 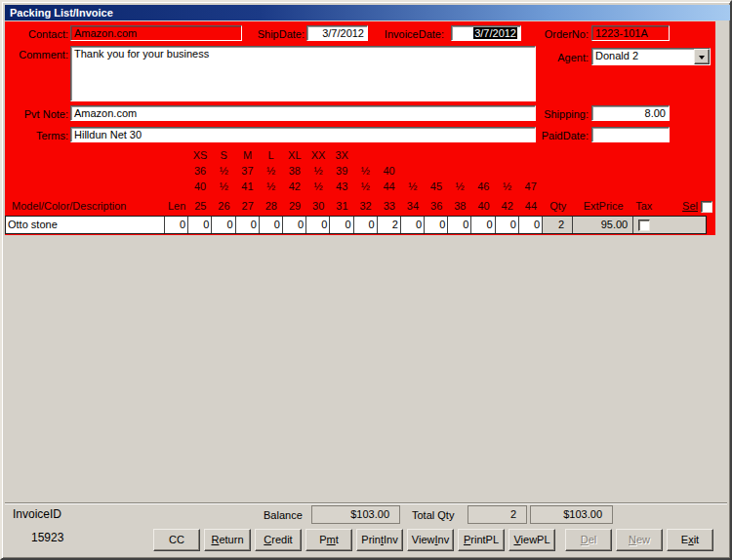 What do you see at coordinates (177, 207) in the screenshot?
I see `len-column-header: Len` at bounding box center [177, 207].